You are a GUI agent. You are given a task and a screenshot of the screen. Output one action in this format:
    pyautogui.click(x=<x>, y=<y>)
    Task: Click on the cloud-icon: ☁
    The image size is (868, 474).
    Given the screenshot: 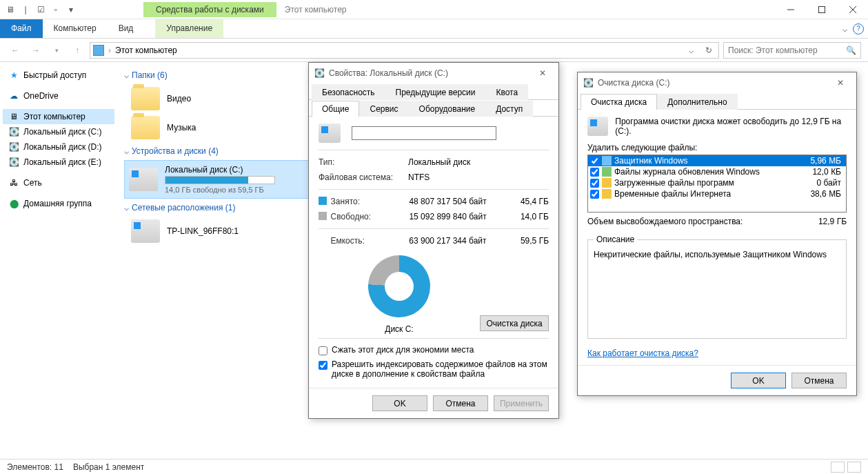 What is the action you would take?
    pyautogui.click(x=14, y=96)
    